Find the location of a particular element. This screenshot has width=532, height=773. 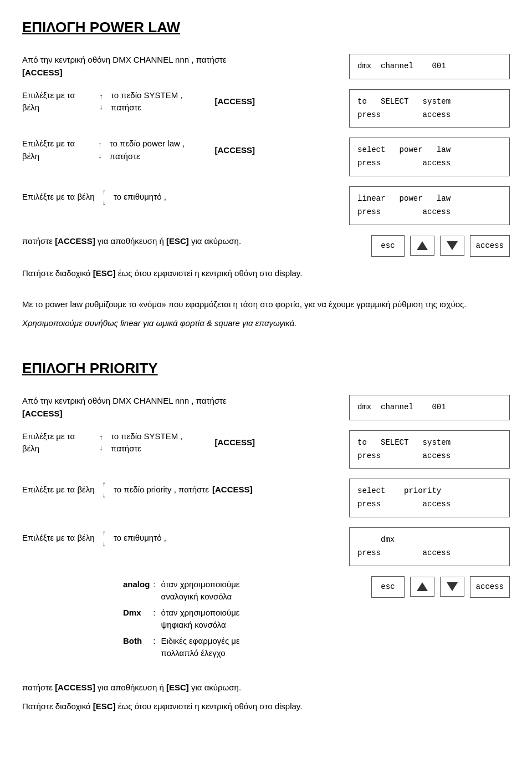

section1-esc-note: Πατήστε διαδοχικά [ESC] έως ότου εμφανισ… is located at coordinates (266, 273).